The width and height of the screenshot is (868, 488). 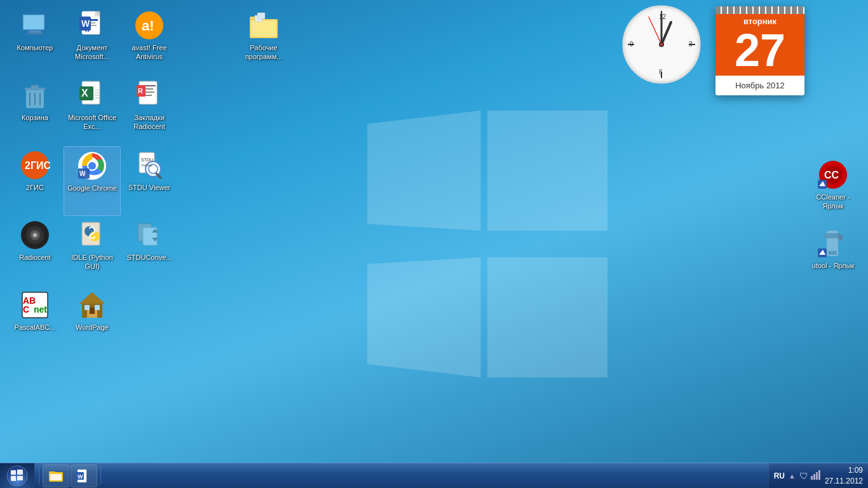 What do you see at coordinates (833, 202) in the screenshot?
I see `ccleaner-label: CCleaner - Ярлык` at bounding box center [833, 202].